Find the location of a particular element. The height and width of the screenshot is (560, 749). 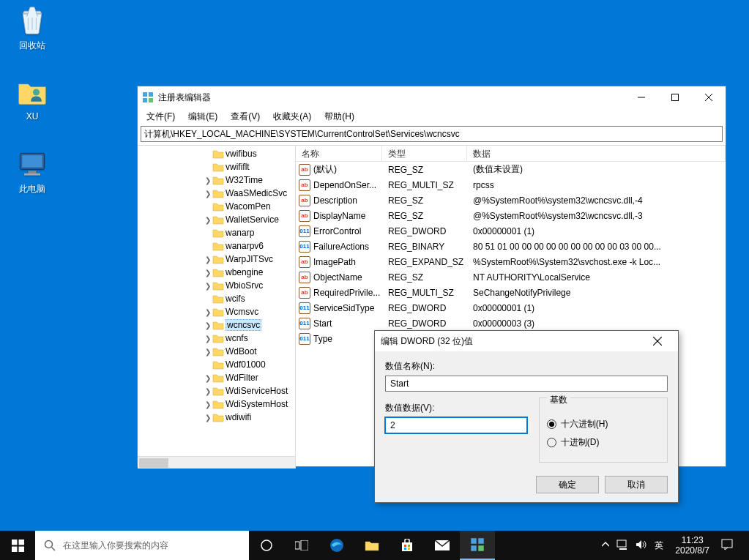

tree-item: ❯WdiSystemHost is located at coordinates (217, 404).